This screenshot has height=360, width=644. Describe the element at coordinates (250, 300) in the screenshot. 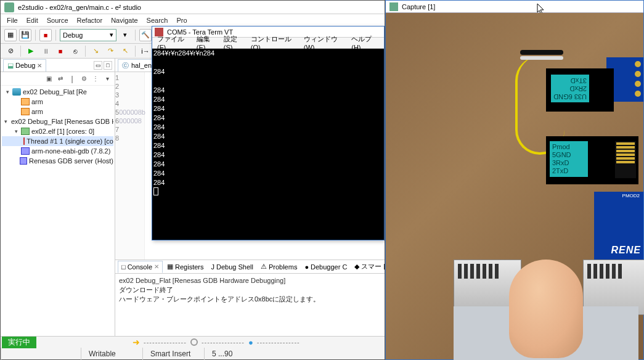

I see `console-line: ハードウェア・ブレークポイントをアドレス0x8bcに設定します。` at that location.